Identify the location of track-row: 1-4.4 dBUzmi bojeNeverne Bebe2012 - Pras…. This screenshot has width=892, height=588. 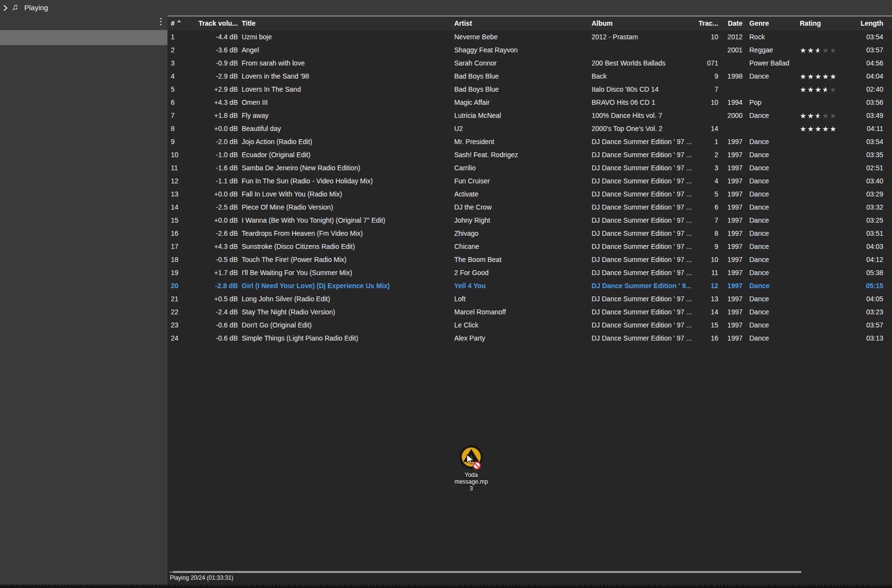
(530, 37).